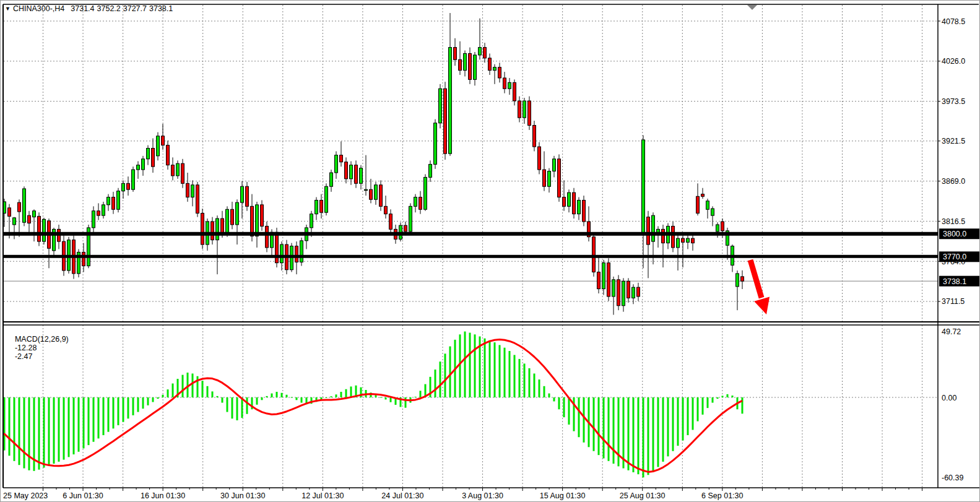 The height and width of the screenshot is (502, 980). Describe the element at coordinates (643, 496) in the screenshot. I see `time-tick-label: 25 Aug 01:30` at that location.